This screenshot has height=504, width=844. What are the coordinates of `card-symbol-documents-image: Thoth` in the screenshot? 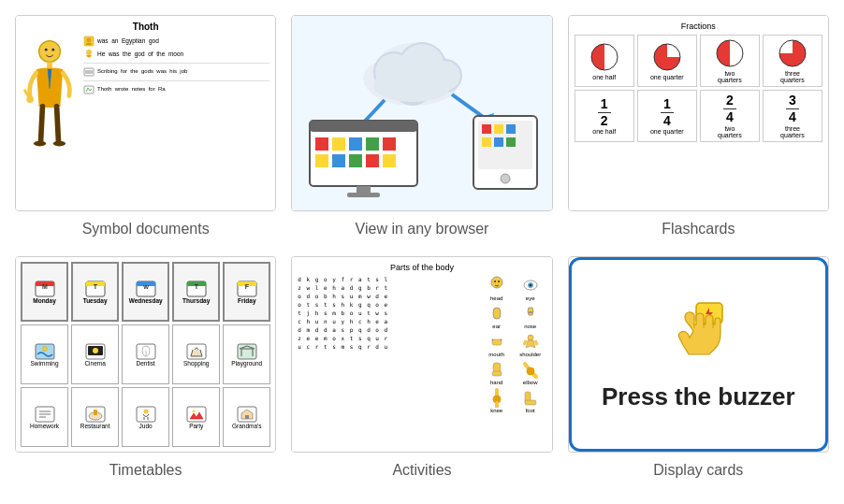 It's located at (146, 113).